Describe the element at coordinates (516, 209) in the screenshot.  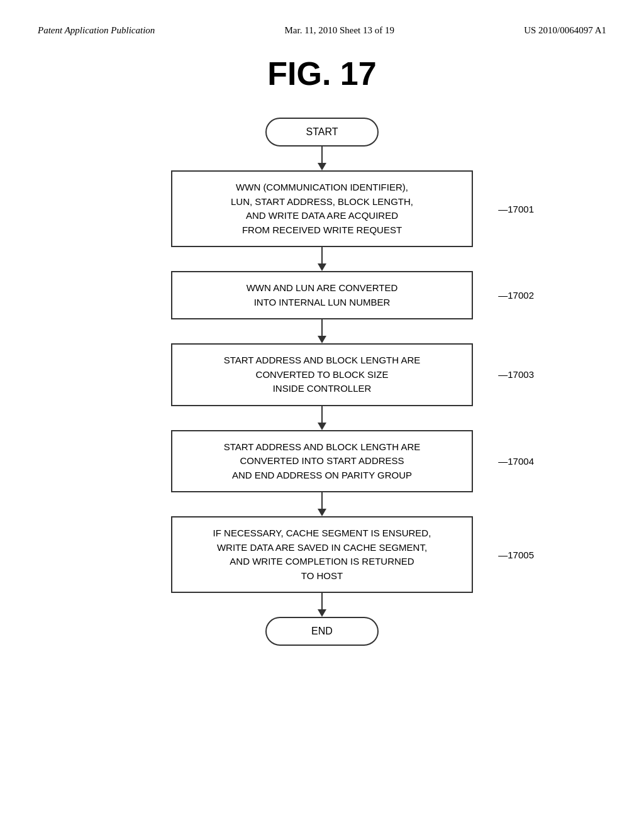
I see `ref1: —17001` at that location.